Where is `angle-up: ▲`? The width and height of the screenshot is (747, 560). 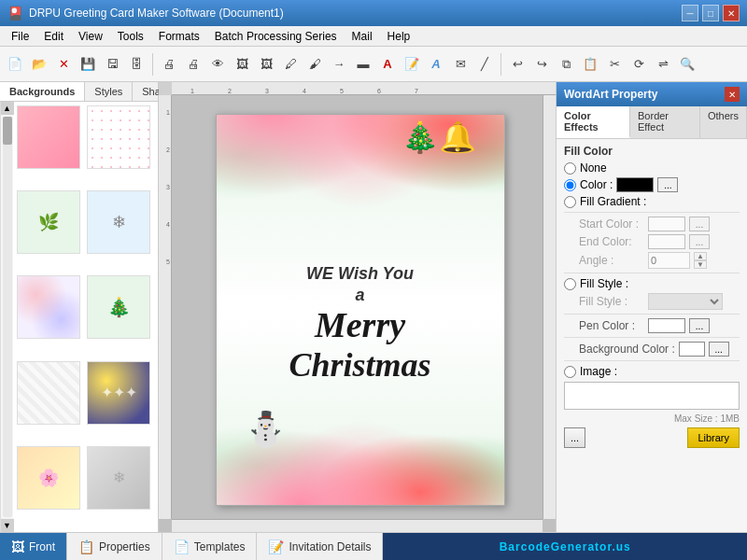
angle-up: ▲ is located at coordinates (700, 256).